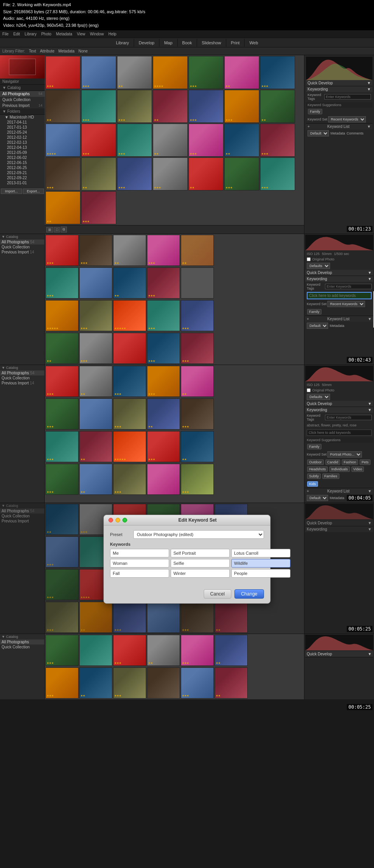  I want to click on modal-maximize-button, so click(125, 520).